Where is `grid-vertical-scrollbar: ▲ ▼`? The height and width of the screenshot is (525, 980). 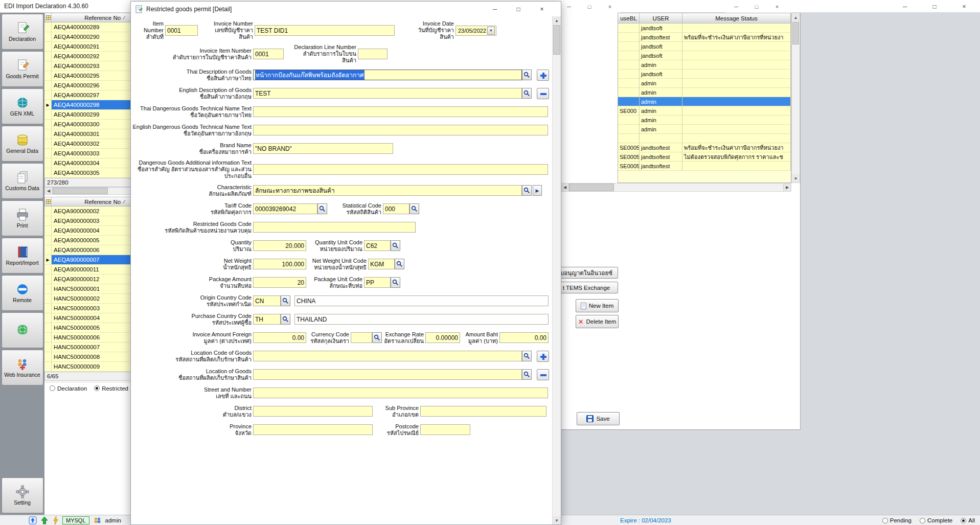 grid-vertical-scrollbar: ▲ ▼ is located at coordinates (795, 98).